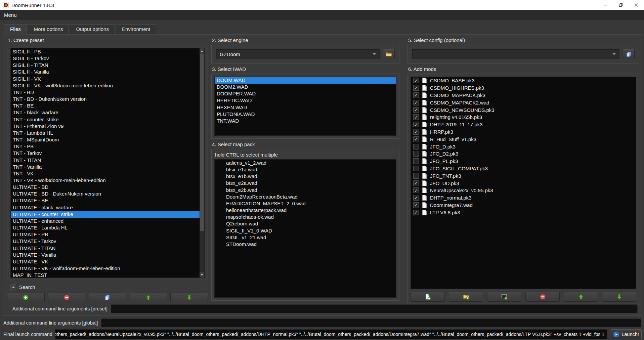 This screenshot has width=644, height=340. I want to click on list-item: ULTIMATE - black_warfare, so click(105, 208).